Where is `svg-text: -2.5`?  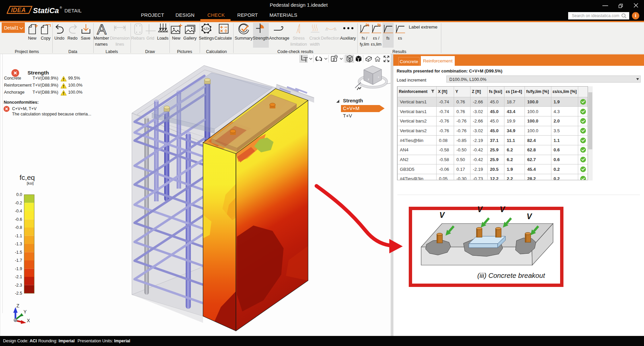 svg-text: -2.5 is located at coordinates (18, 293).